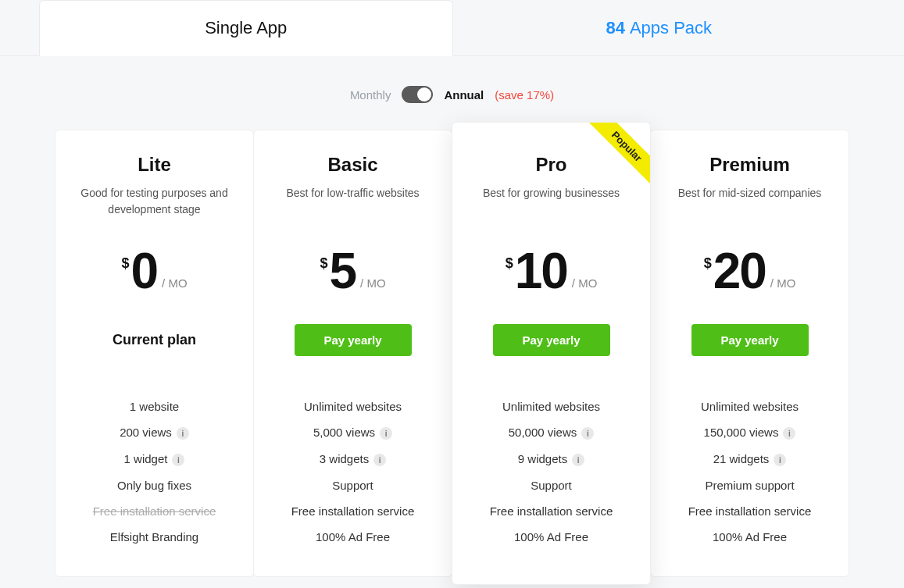 This screenshot has width=904, height=588. Describe the element at coordinates (739, 271) in the screenshot. I see `plan-price: 20` at that location.